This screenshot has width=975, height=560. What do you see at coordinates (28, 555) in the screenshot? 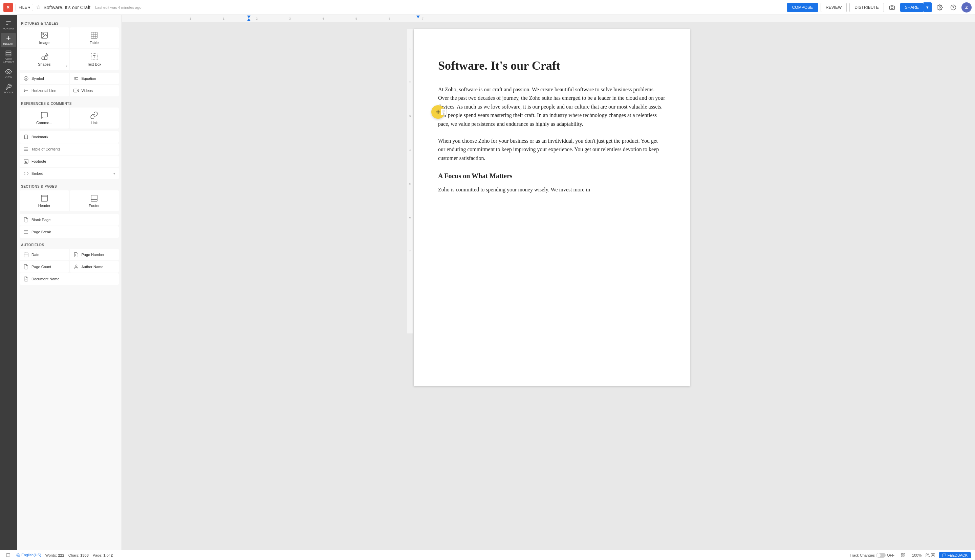
I see `language-indicator: English(US)` at bounding box center [28, 555].